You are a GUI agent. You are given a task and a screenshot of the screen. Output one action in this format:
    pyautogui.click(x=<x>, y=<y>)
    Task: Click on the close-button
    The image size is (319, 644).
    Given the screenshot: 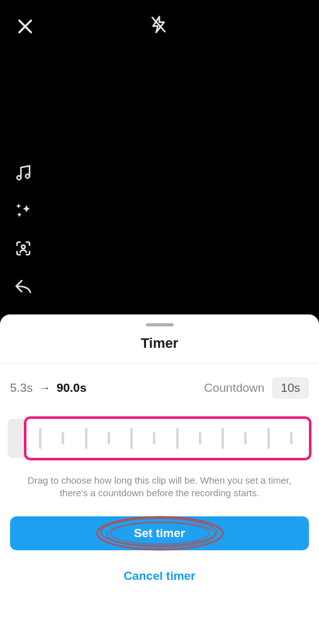 What is the action you would take?
    pyautogui.click(x=25, y=26)
    